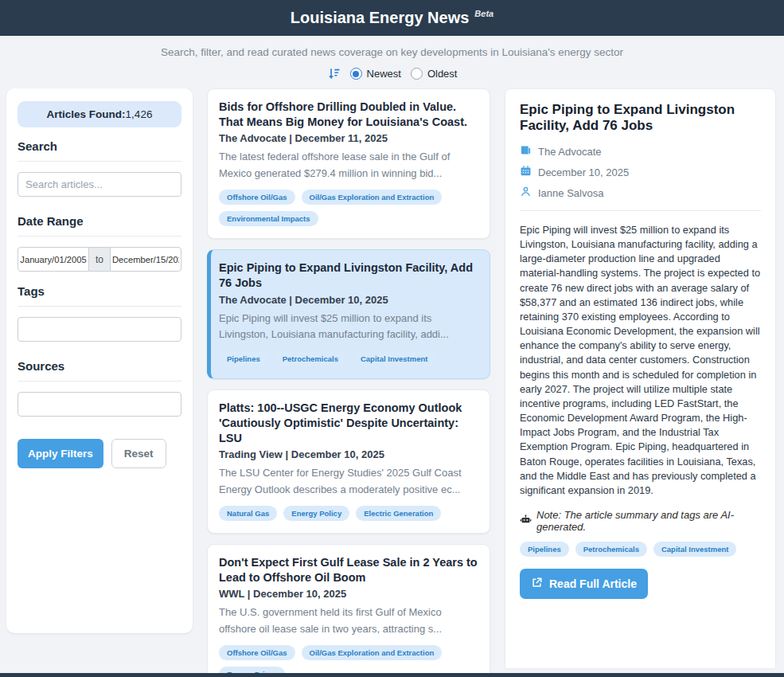 The height and width of the screenshot is (677, 784). What do you see at coordinates (349, 276) in the screenshot?
I see `article-card-title: Epic Piping to Expand Livingston Facilit…` at bounding box center [349, 276].